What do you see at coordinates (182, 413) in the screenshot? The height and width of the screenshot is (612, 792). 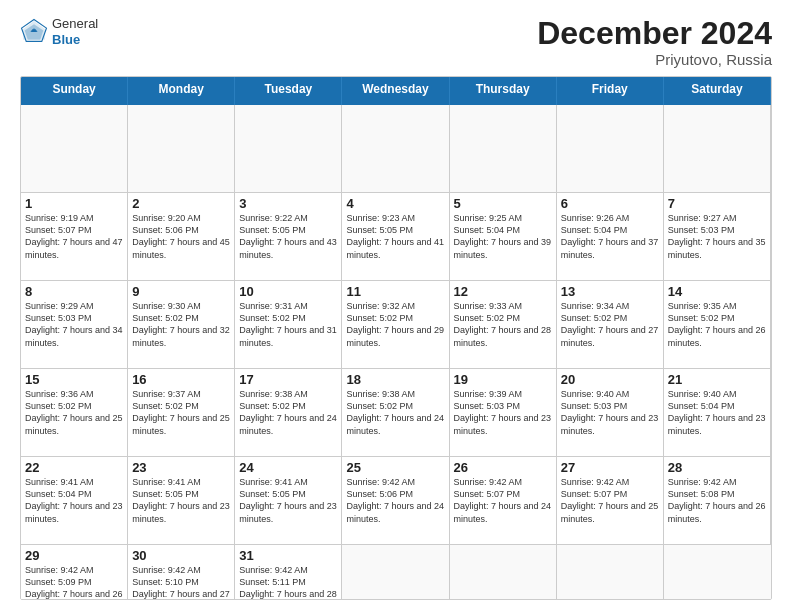 I see `calendar-cell-16: 16Sunrise: 9:37 AM Sunset: 5:02 PM Dayli…` at bounding box center [182, 413].